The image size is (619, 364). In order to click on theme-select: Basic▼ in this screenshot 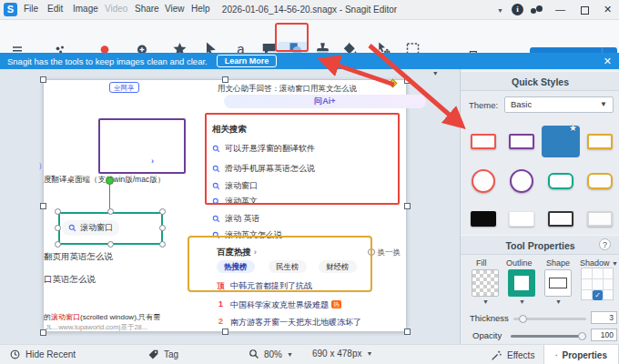, I will do `click(559, 105)`.